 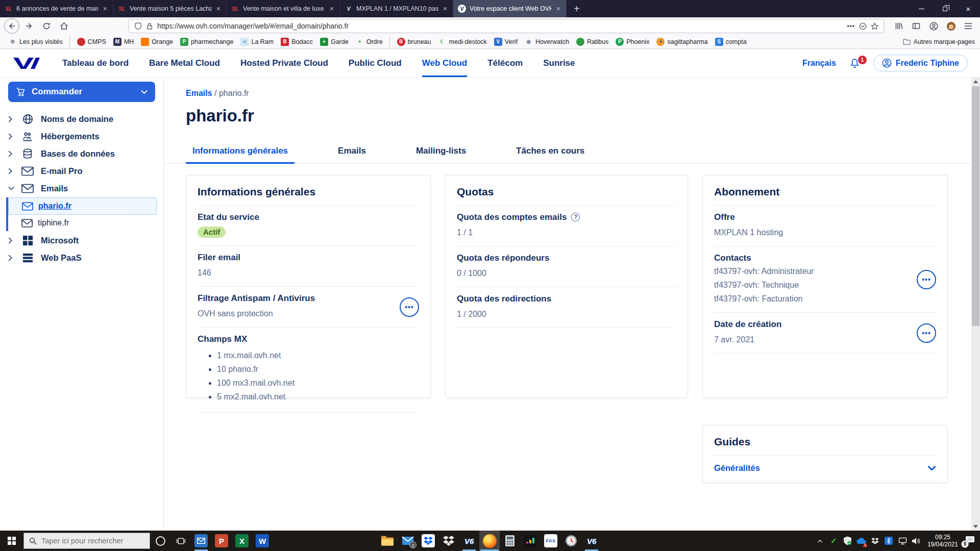 What do you see at coordinates (489, 541) in the screenshot?
I see `taskbar-firefox` at bounding box center [489, 541].